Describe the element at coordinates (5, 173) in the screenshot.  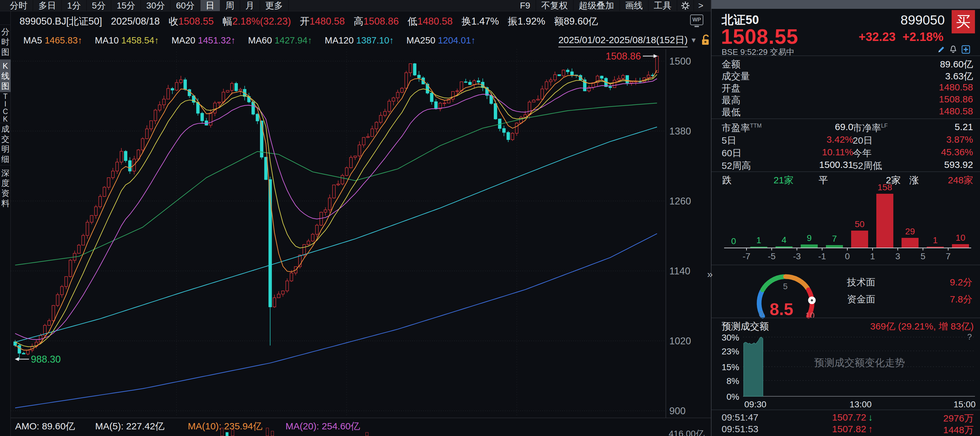
I see `sidebar-tab-char: 深` at that location.